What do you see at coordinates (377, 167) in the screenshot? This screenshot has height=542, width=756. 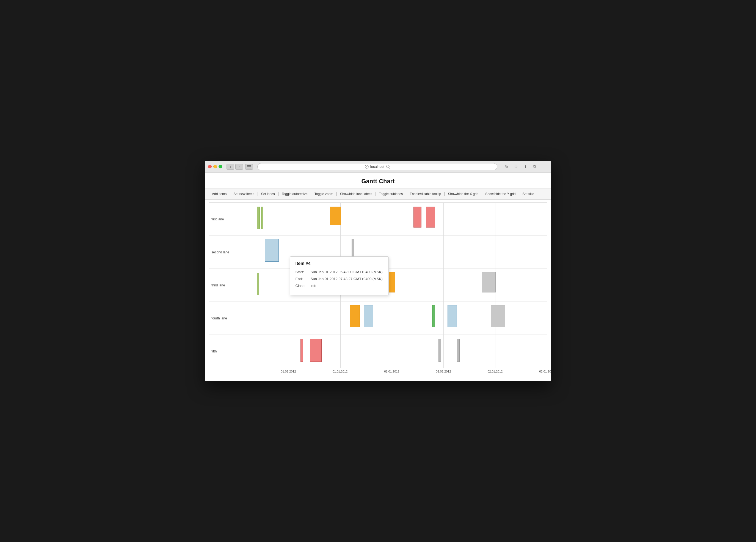 I see `url-text: localhost` at bounding box center [377, 167].